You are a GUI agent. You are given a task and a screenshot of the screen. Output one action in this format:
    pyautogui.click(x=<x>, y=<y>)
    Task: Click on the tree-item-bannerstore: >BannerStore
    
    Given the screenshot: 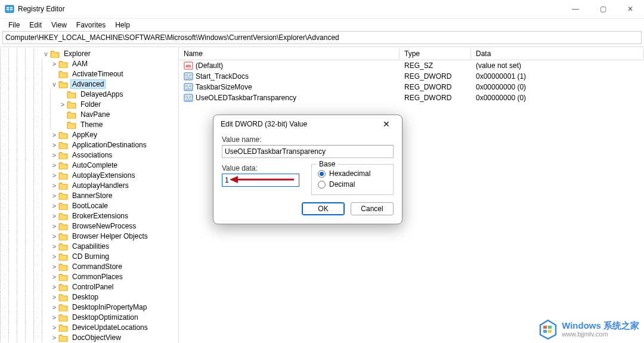 What is the action you would take?
    pyautogui.click(x=89, y=196)
    